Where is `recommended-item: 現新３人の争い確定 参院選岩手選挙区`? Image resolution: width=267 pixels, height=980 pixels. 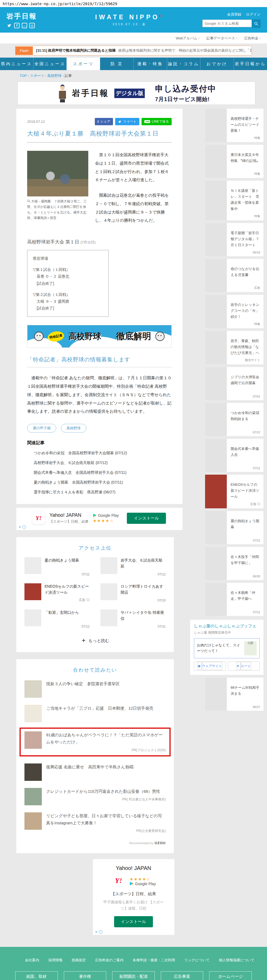
recommended-item: 現新３人の争い確定 参院選岩手選挙区 is located at coordinates (95, 689).